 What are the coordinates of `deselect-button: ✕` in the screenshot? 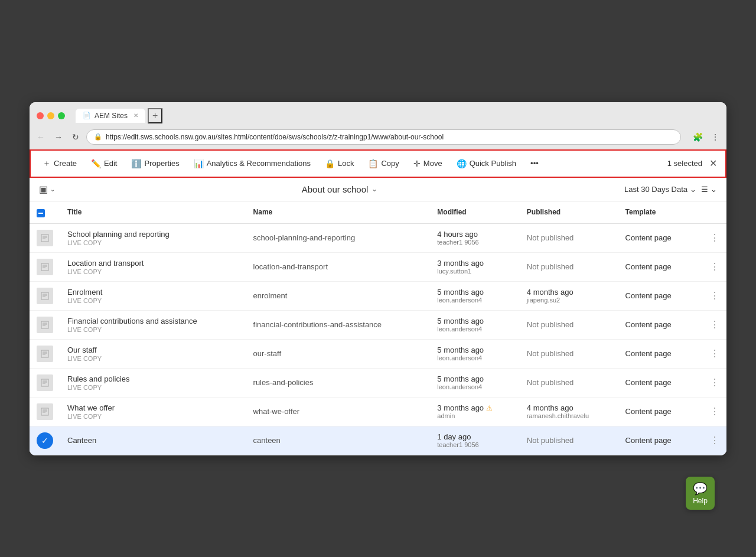 It's located at (713, 163).